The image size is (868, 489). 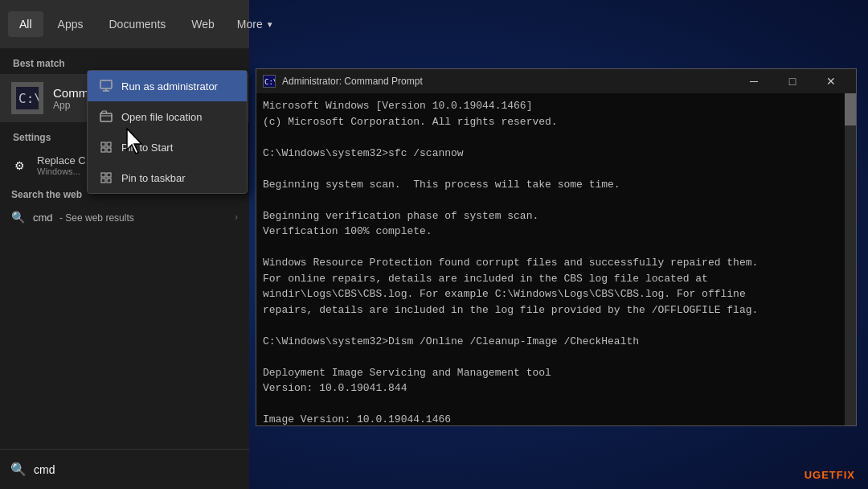 What do you see at coordinates (825, 475) in the screenshot?
I see `watermark-accent: GET` at bounding box center [825, 475].